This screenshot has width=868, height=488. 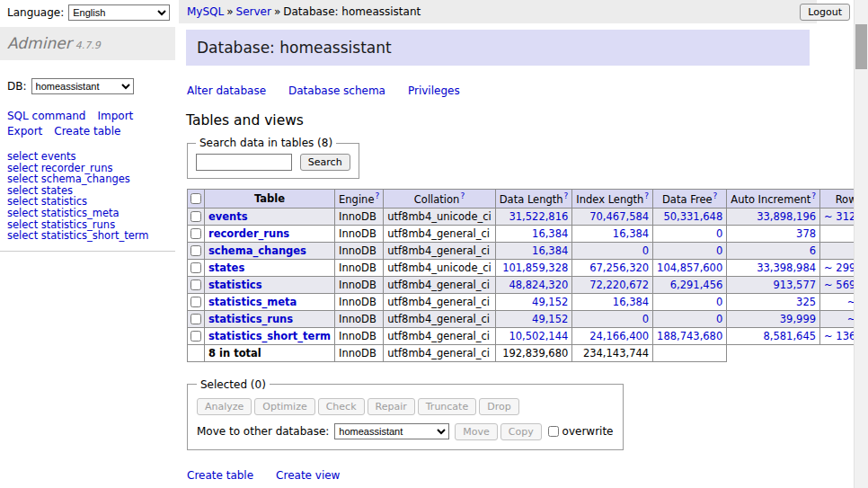 I want to click on create-link: Create view, so click(x=307, y=475).